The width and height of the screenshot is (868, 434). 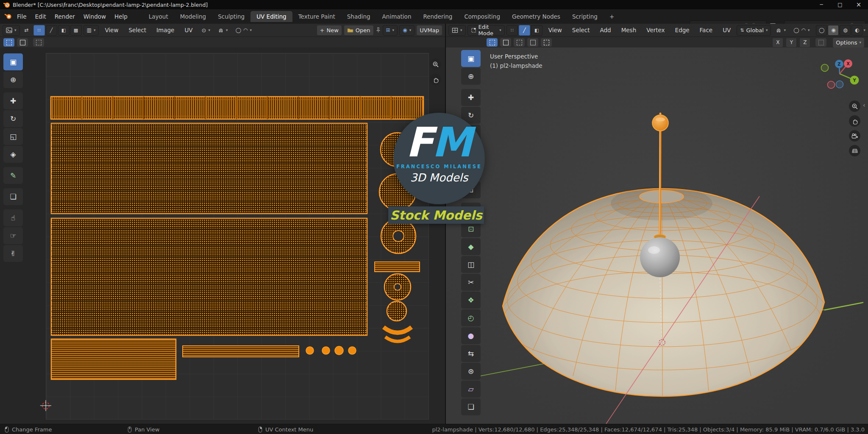 I want to click on uvmap-button: UVMap, so click(x=429, y=31).